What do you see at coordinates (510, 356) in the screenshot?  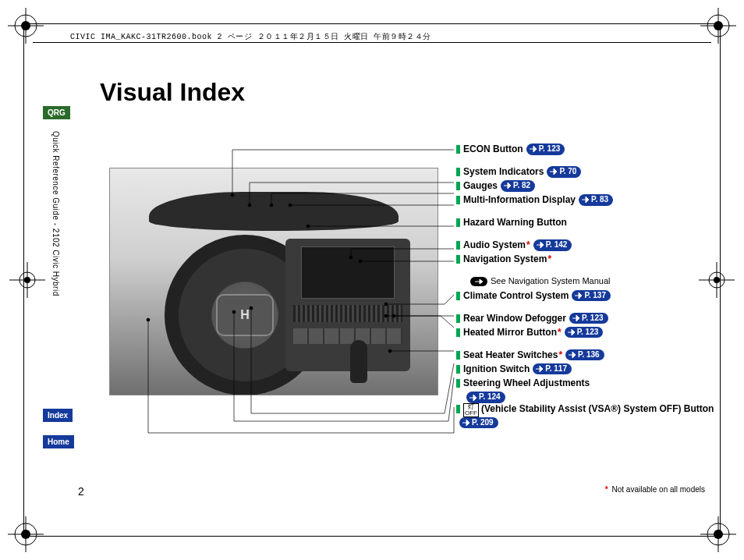 I see `callout-label: Seat Heater Switches` at bounding box center [510, 356].